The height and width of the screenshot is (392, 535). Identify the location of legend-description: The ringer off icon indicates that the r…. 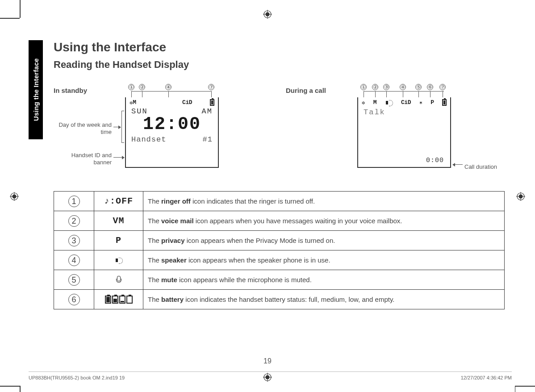
(324, 201).